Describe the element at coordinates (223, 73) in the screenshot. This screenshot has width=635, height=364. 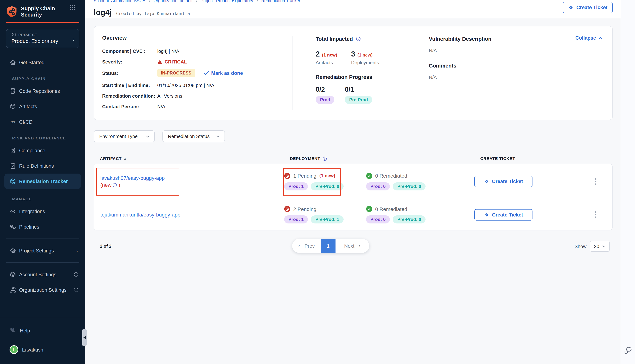
I see `mark-as-done-link: Mark as done` at that location.